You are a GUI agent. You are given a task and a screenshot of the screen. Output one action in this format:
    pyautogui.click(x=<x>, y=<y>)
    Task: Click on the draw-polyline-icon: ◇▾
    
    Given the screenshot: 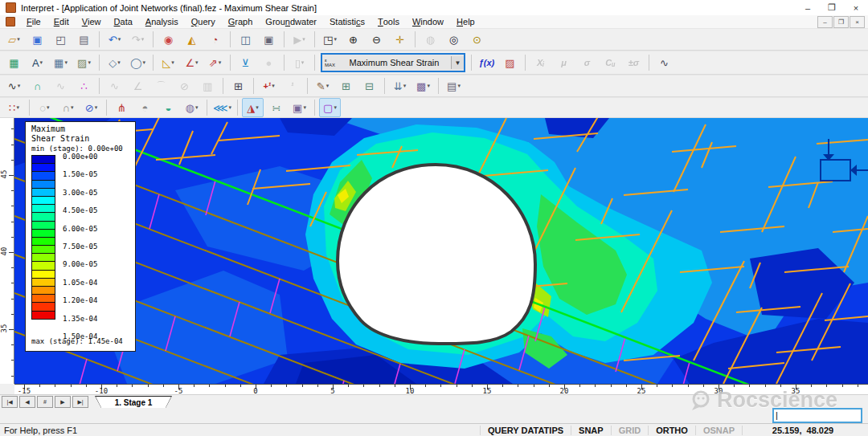 What is the action you would take?
    pyautogui.click(x=114, y=63)
    